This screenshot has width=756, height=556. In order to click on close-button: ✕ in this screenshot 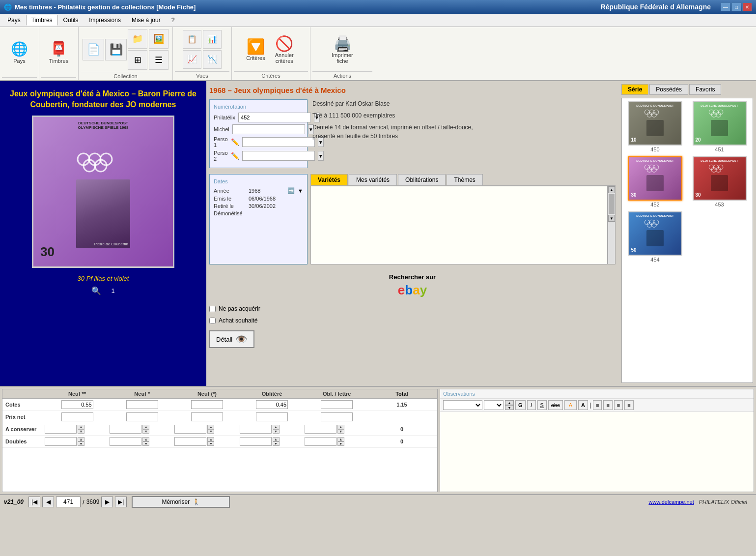, I will do `click(747, 7)`.